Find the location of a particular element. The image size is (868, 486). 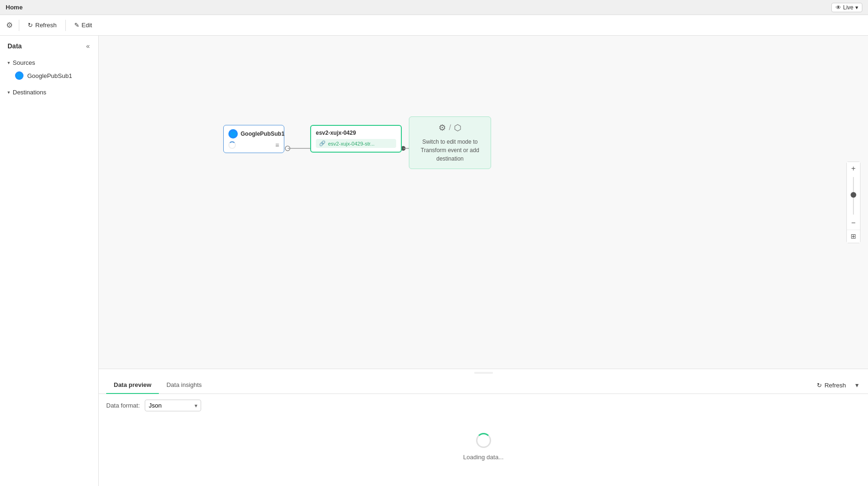

zoom-slider-track is located at coordinates (853, 196).